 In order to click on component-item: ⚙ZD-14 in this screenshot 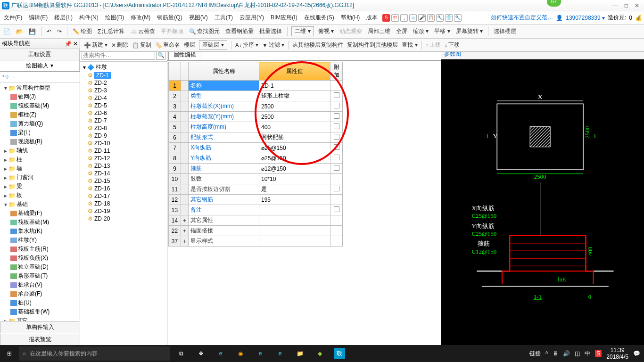, I will do `click(124, 173)`.